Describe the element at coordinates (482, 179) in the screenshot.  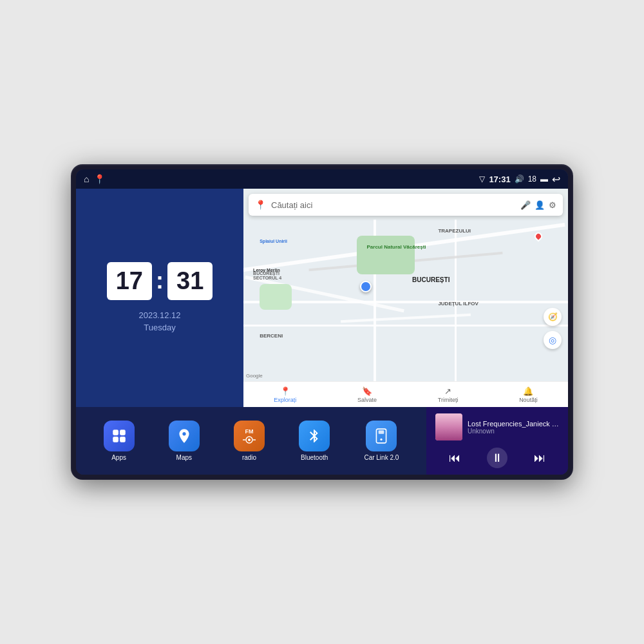
I see `signal-icon: ▽` at that location.